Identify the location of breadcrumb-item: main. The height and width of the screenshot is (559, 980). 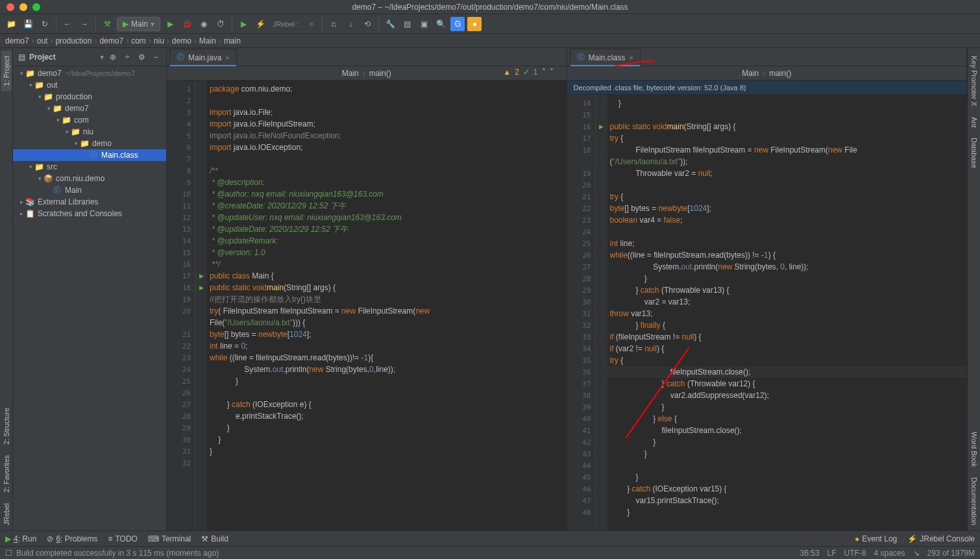
(232, 41).